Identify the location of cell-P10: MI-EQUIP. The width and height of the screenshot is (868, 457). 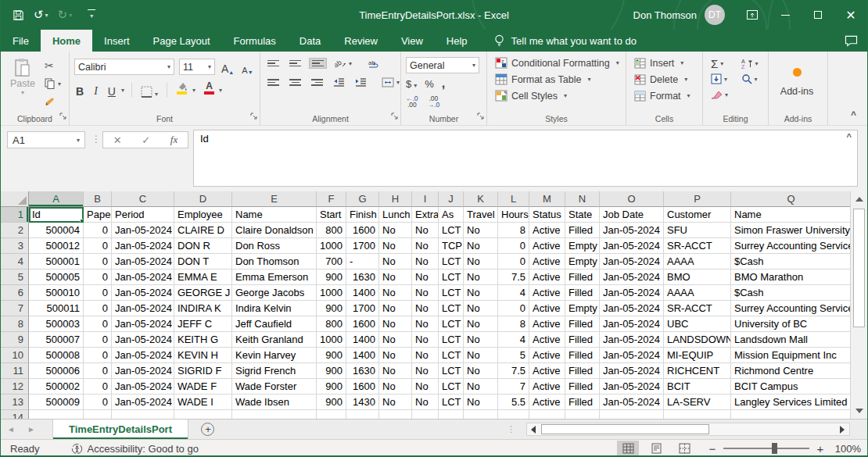
(698, 355).